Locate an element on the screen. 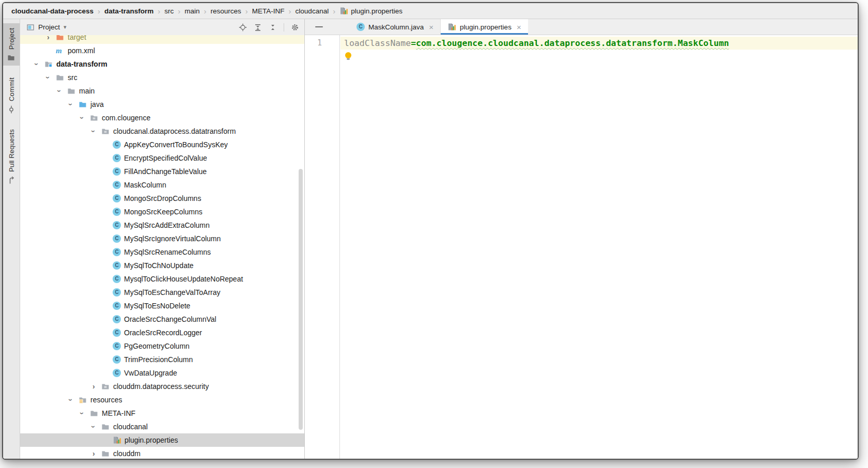  tree-row: COracleSrcRecordLogger is located at coordinates (162, 333).